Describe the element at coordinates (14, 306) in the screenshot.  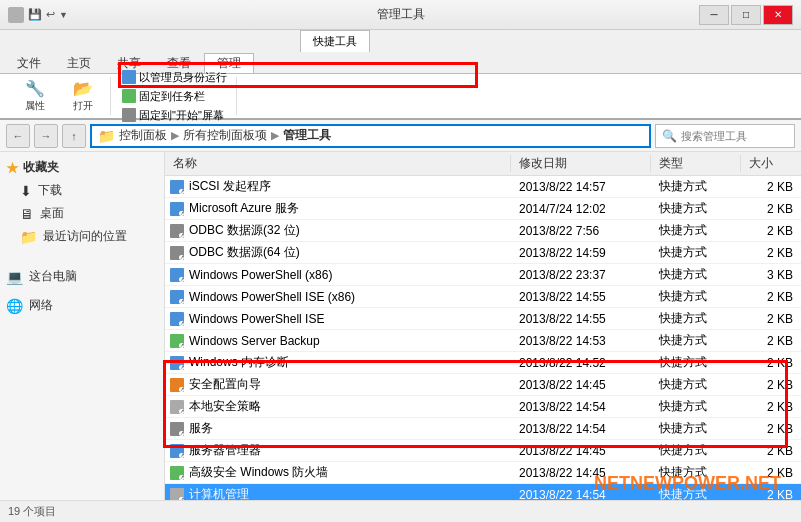
I see `network-icon: 🌐` at that location.